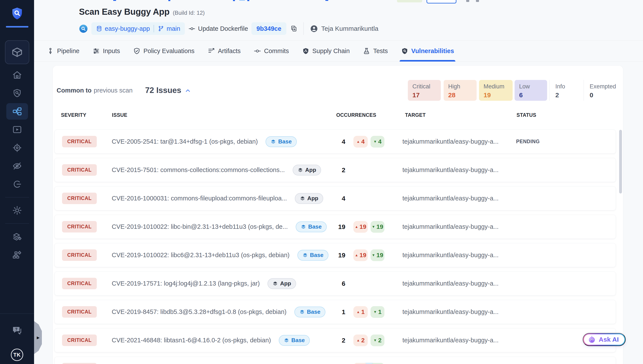 The height and width of the screenshot is (364, 643). I want to click on column-header-status: STATUS, so click(527, 115).